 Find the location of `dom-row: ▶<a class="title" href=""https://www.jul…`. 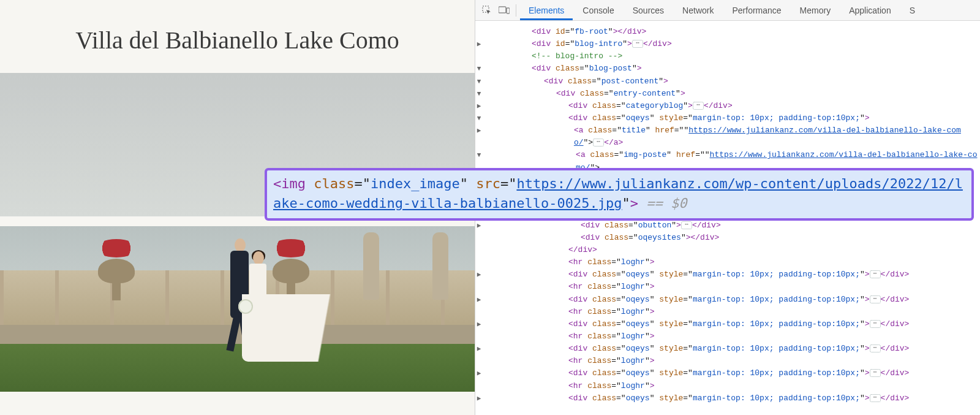

dom-row: ▶<a class="title" href=""https://www.jul… is located at coordinates (728, 137).